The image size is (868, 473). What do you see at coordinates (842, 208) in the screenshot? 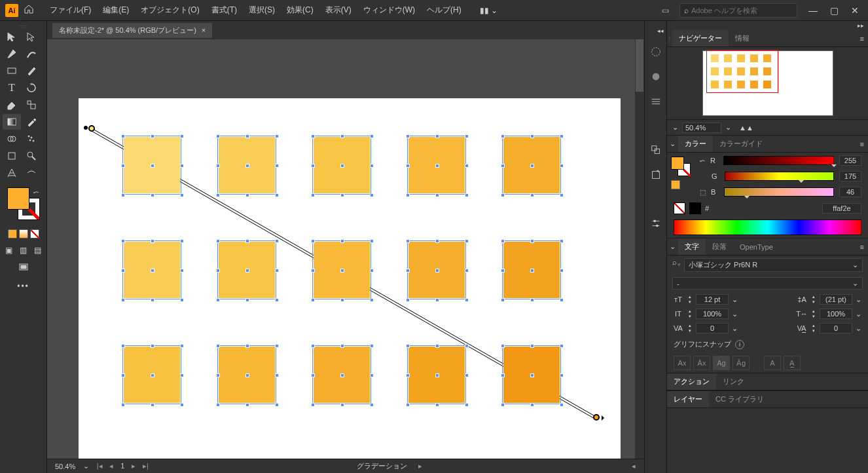
I see `hex-input` at bounding box center [842, 208].